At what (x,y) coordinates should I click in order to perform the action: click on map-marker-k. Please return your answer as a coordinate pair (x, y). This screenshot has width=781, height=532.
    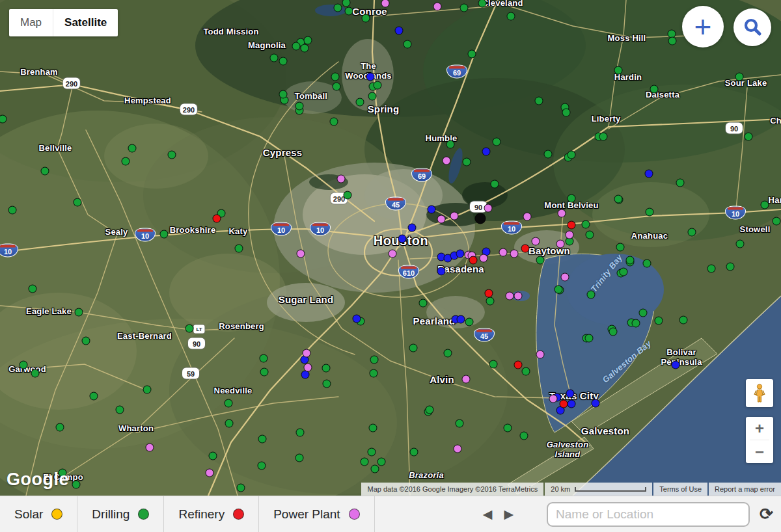
    Looking at the image, I should click on (480, 219).